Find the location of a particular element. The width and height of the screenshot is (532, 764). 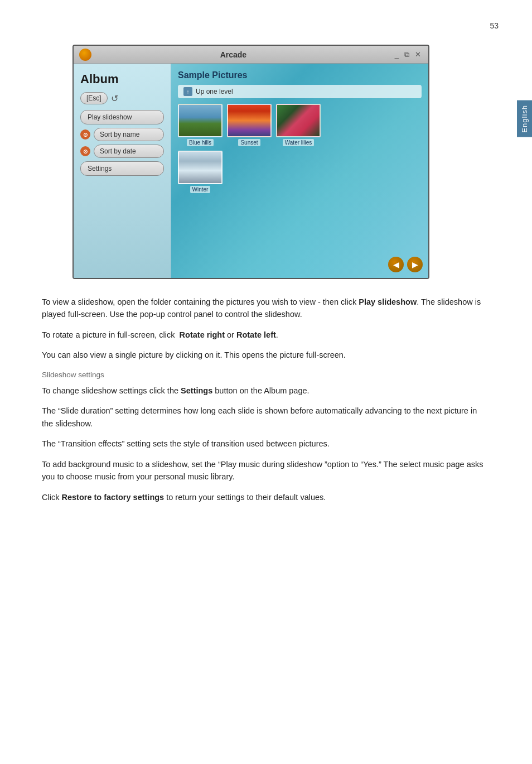

english-tab: English is located at coordinates (524, 119).